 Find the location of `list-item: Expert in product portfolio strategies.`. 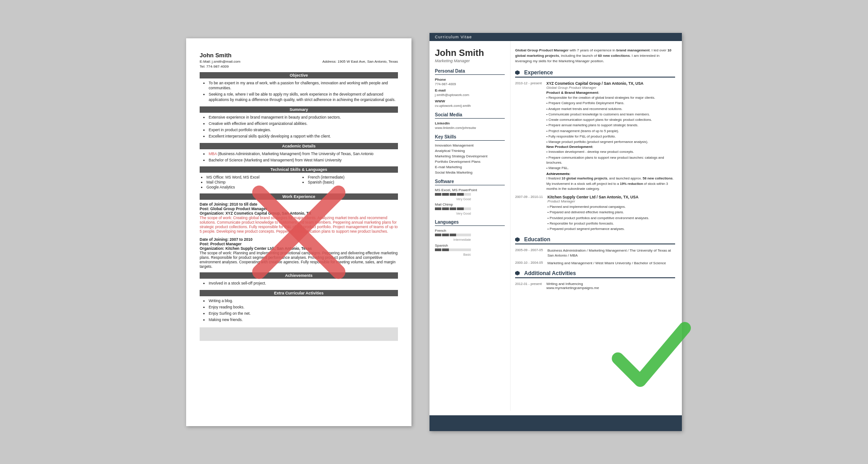

list-item: Expert in product portfolio strategies. is located at coordinates (303, 130).